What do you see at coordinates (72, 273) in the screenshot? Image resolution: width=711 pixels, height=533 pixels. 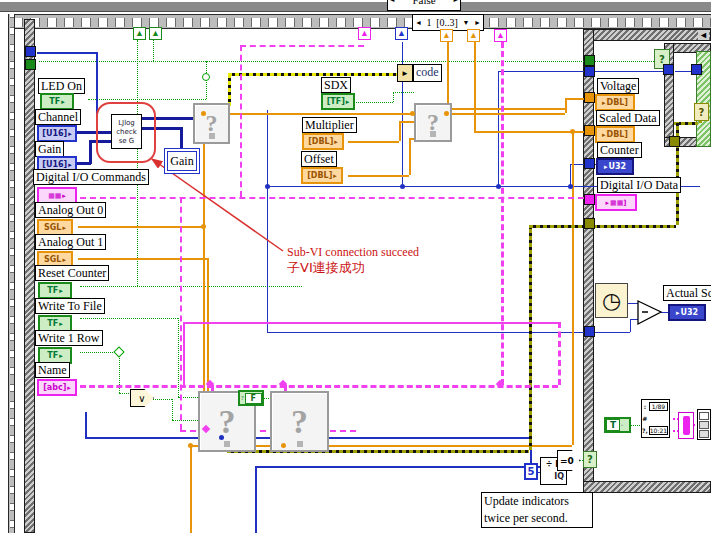 I see `control-label: Reset Counter` at bounding box center [72, 273].